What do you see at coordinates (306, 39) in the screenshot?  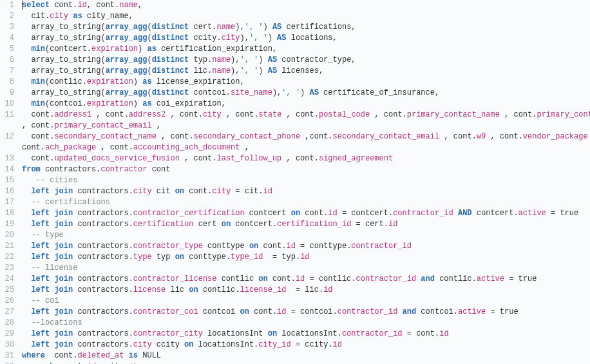 I see `code-line: array_to_string(array_agg(distinct ccity…` at bounding box center [306, 39].